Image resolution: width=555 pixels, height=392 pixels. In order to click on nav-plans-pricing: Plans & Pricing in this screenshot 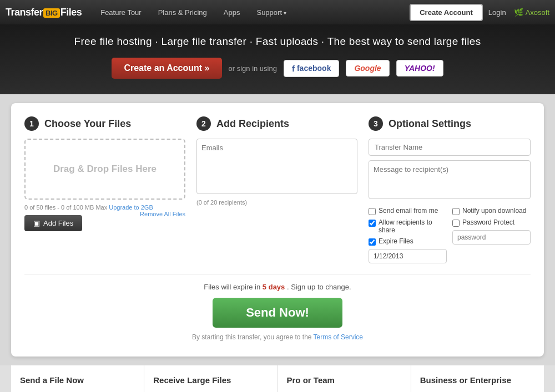, I will do `click(183, 12)`.